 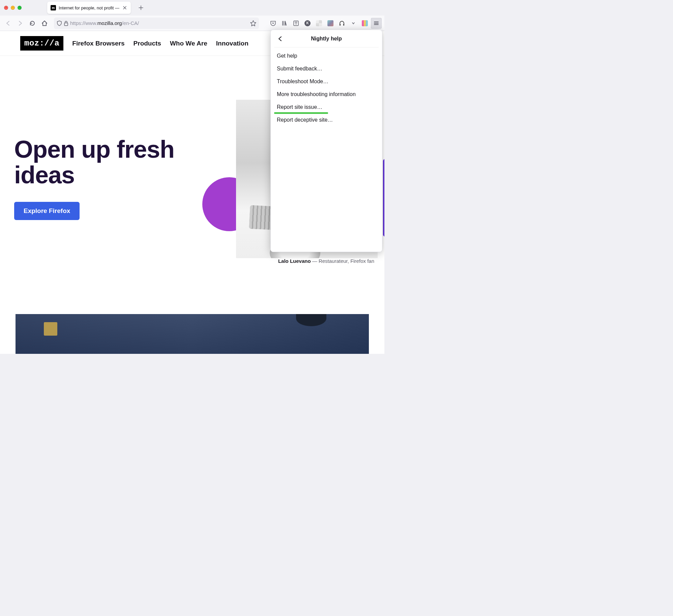 I want to click on titlebar: × – ⤡ m Internet for people, not profit …, so click(x=192, y=8).